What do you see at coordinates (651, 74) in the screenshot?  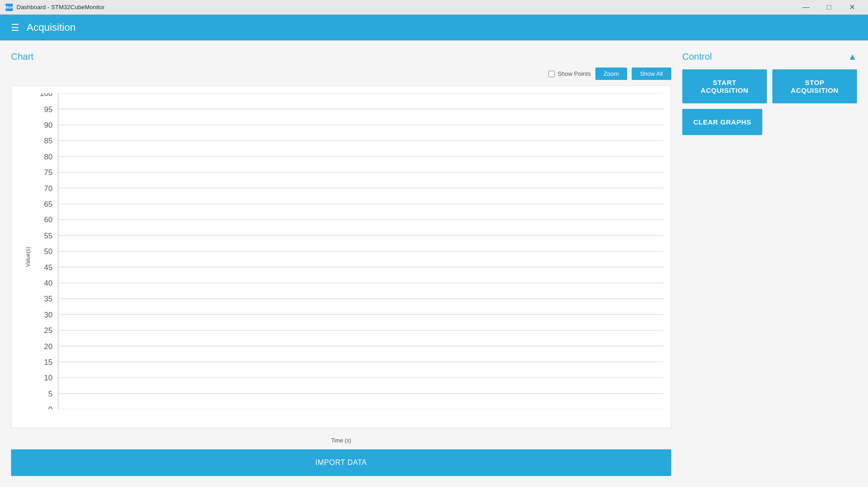 I see `show-all-button: Show All` at bounding box center [651, 74].